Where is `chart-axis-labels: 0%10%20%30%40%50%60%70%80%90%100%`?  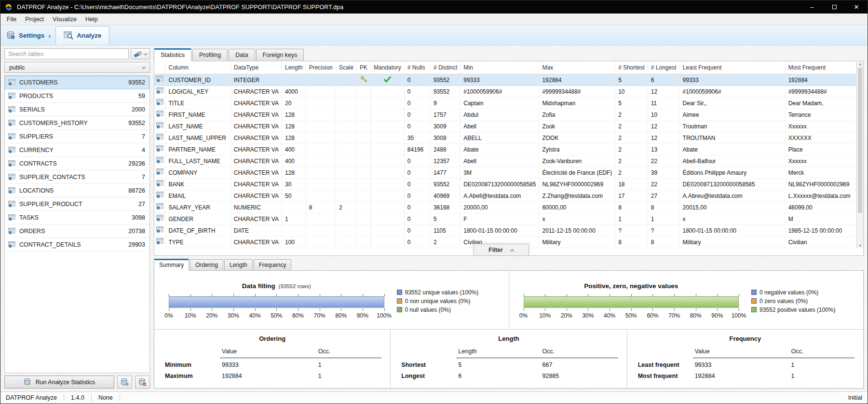
chart-axis-labels: 0%10%20%30%40%50%60%70%80%90%100% is located at coordinates (277, 316).